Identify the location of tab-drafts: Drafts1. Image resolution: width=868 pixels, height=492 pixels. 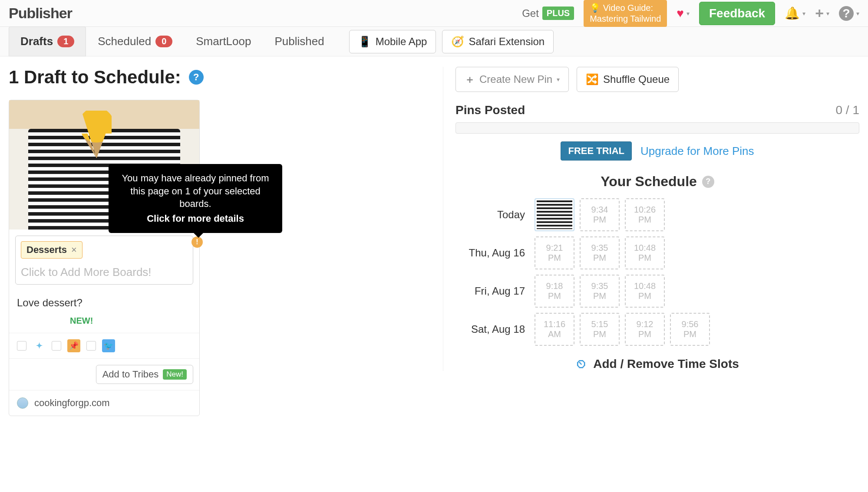
(47, 42).